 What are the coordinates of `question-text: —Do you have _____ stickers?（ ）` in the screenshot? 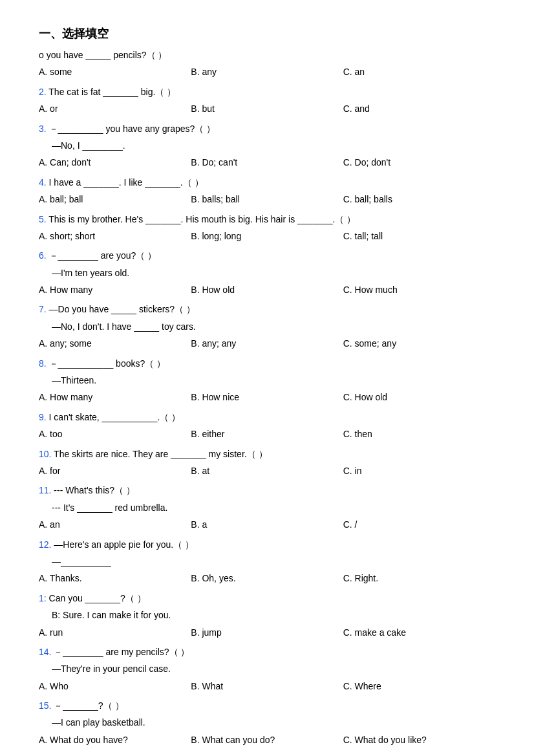 It's located at (122, 309).